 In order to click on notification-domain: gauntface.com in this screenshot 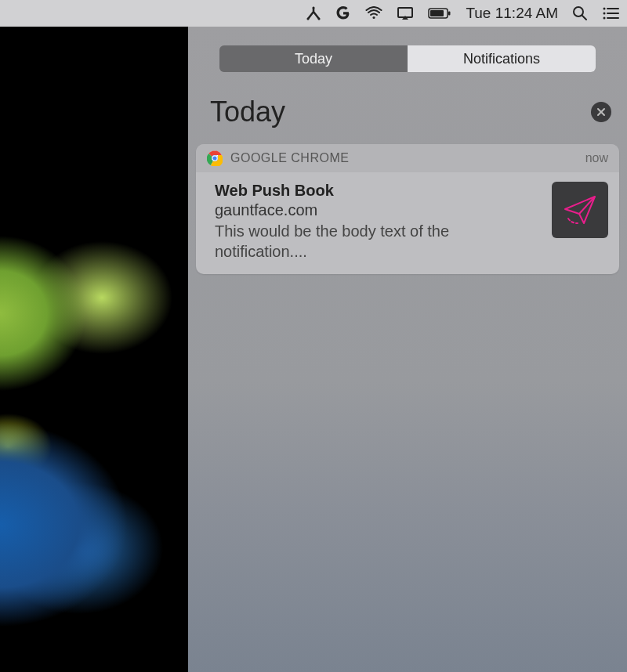, I will do `click(378, 210)`.